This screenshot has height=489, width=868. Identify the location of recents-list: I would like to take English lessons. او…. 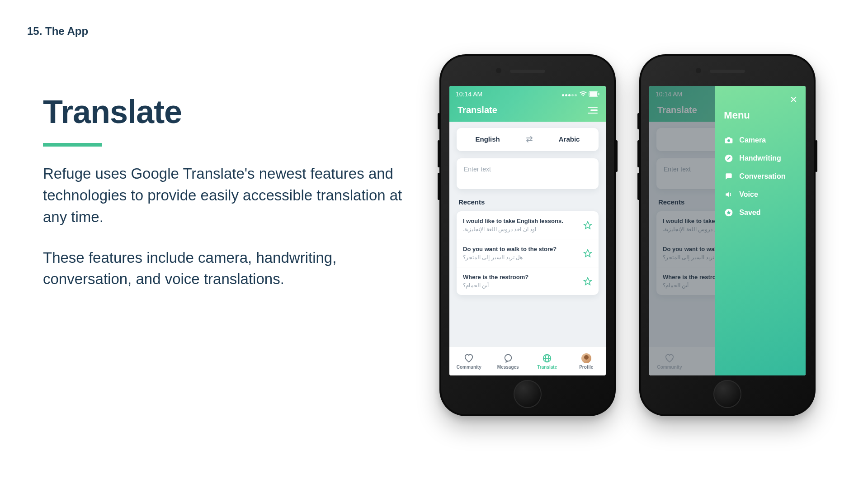
(528, 253).